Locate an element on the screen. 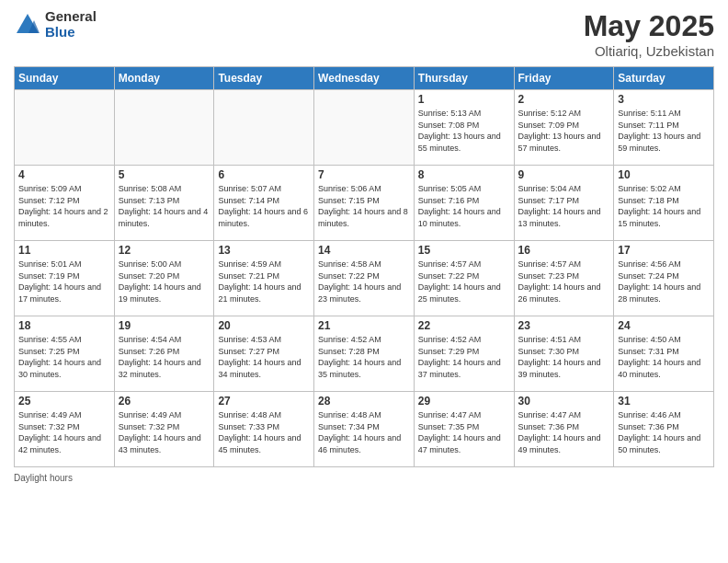  day-info: Sunrise: 4:50 AM Sunset: 7:31 PM Dayligh… is located at coordinates (664, 357).